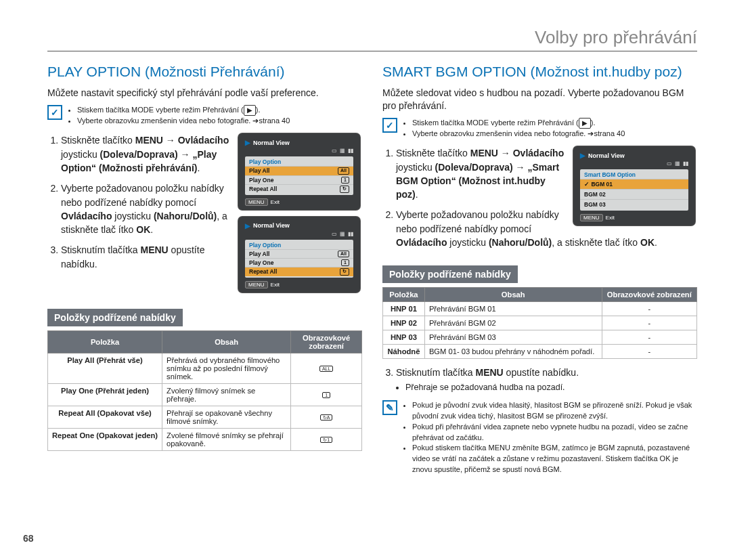 This screenshot has width=731, height=560. Describe the element at coordinates (634, 190) in the screenshot. I see `device-menu: Smart BGM Option ✓ BGM 01 BGM 02 BGM 03` at that location.